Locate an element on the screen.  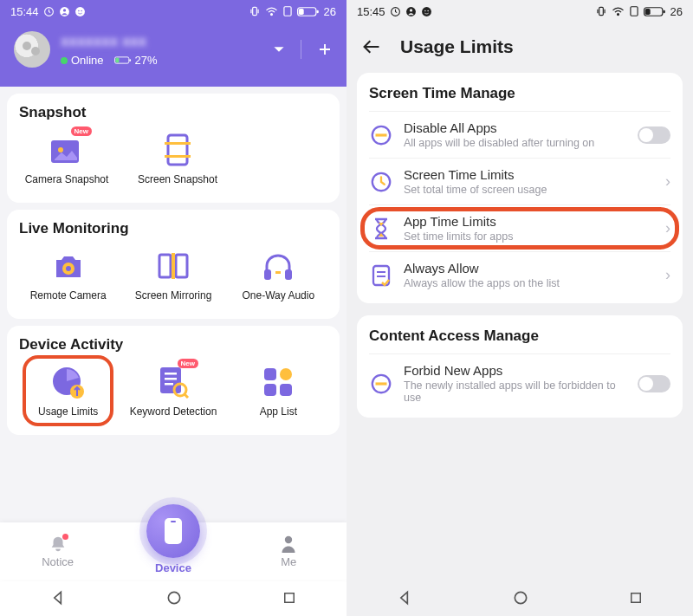
screen-time-limits-row: Screen Time Limits Set total time of scr… is located at coordinates (520, 181).